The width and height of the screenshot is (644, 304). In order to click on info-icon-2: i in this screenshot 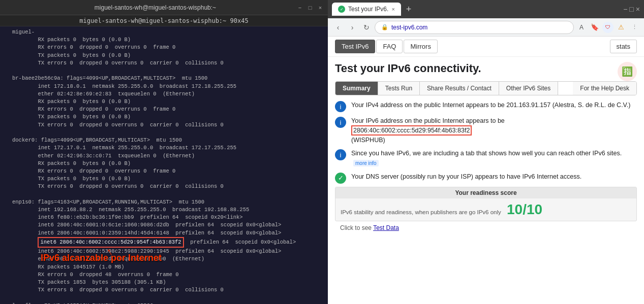, I will do `click(341, 122)`.